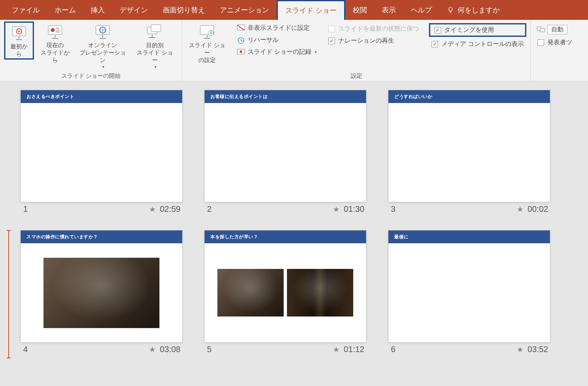 This screenshot has height=386, width=588. Describe the element at coordinates (354, 349) in the screenshot. I see `slide-time: 01:12` at that location.